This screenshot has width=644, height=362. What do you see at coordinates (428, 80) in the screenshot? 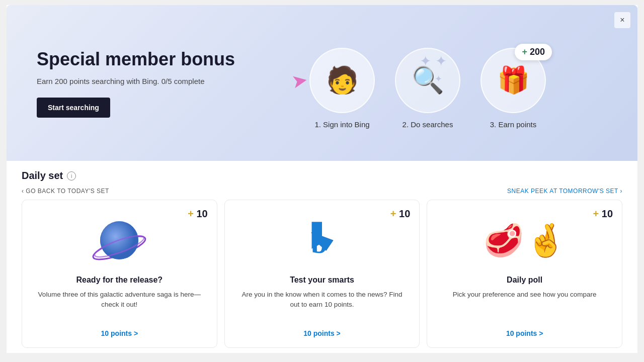
I see `step-search-icon: 🔍` at bounding box center [428, 80].